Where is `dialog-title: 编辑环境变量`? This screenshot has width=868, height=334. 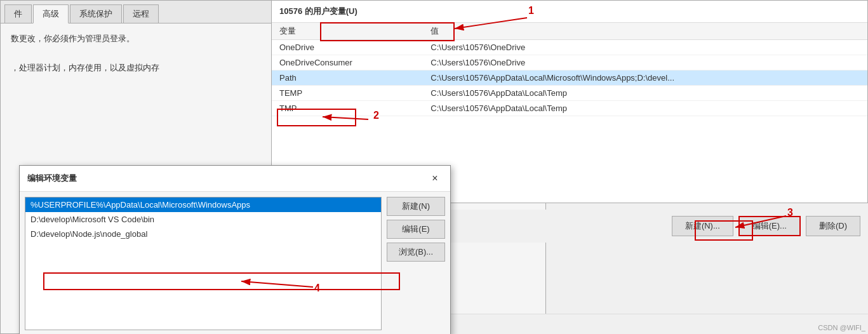 dialog-title: 编辑环境变量 is located at coordinates (52, 178).